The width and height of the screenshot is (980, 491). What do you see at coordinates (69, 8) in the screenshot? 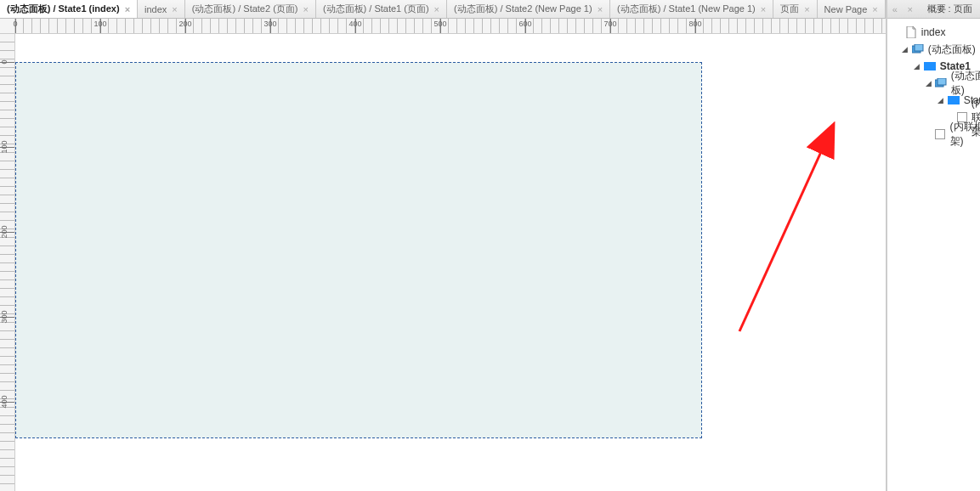
I see `tab-0: (动态面板) / State1 (index)×` at bounding box center [69, 8].